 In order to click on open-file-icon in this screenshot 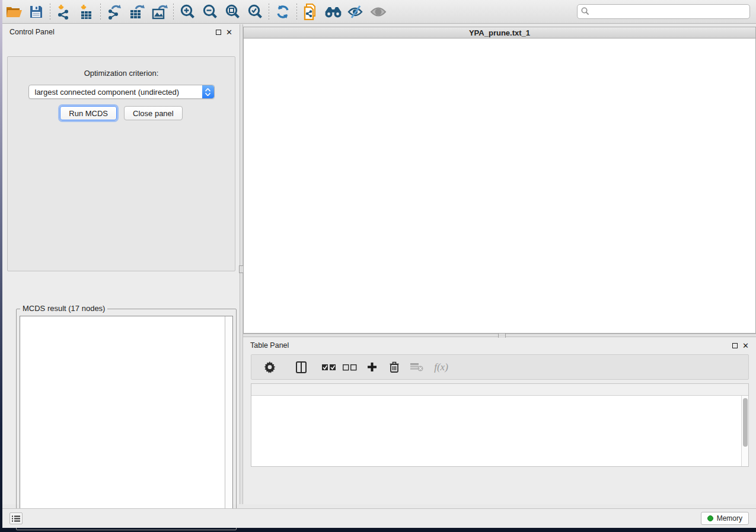, I will do `click(14, 12)`.